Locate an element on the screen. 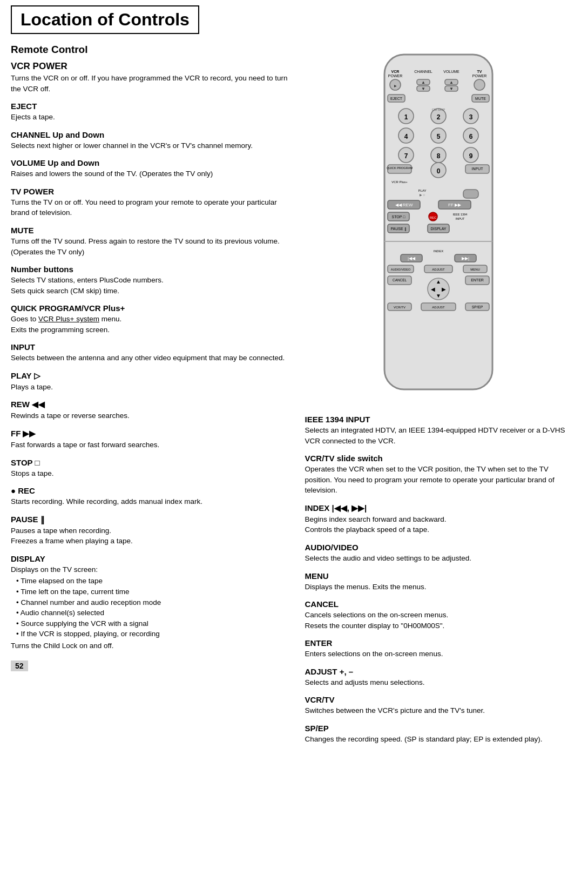 This screenshot has height=883, width=588. page-title: Location of Controls is located at coordinates (105, 19).